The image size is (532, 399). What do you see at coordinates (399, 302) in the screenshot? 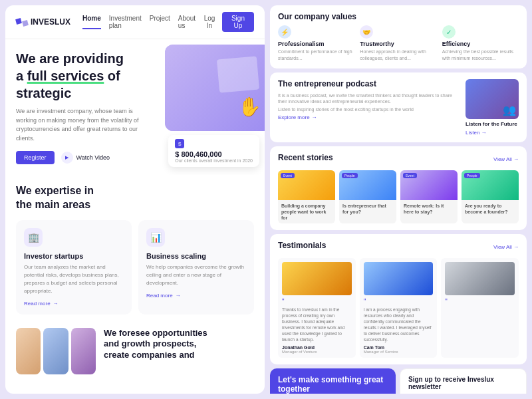
I see `quote-icon-2: "` at bounding box center [399, 302].